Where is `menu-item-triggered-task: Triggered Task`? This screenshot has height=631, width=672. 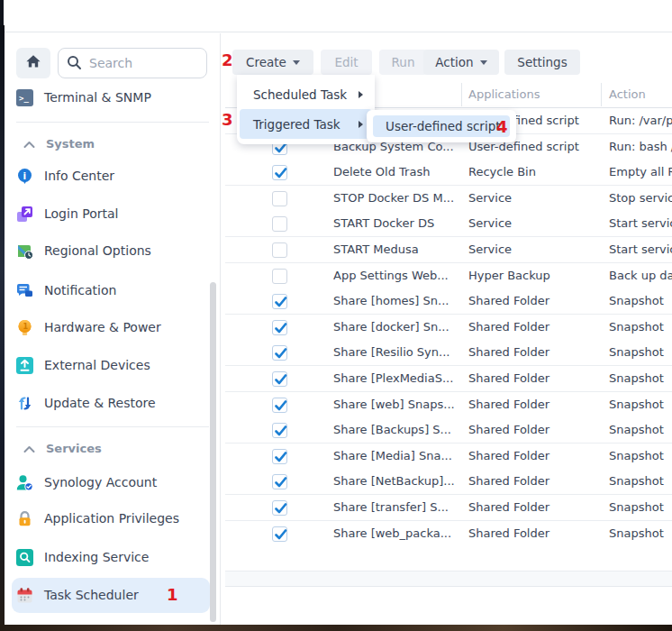 menu-item-triggered-task: Triggered Task is located at coordinates (306, 124).